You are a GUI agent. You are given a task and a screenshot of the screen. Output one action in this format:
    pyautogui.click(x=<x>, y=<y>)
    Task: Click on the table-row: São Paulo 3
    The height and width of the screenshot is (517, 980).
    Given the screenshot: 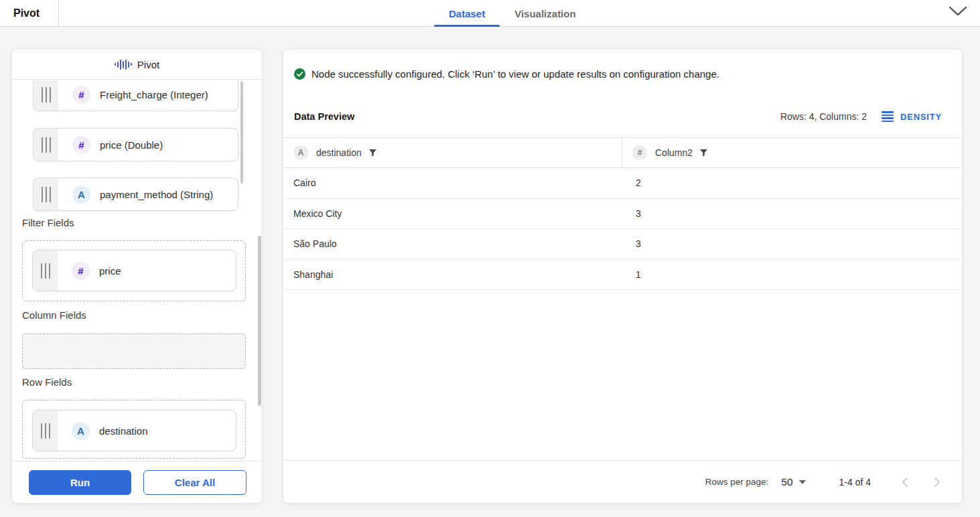 What is the action you would take?
    pyautogui.click(x=623, y=244)
    